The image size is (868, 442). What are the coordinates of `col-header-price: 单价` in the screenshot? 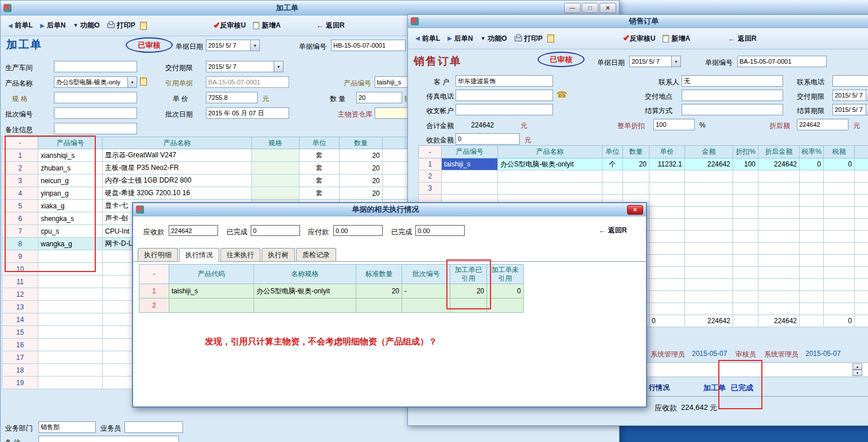 It's located at (667, 152).